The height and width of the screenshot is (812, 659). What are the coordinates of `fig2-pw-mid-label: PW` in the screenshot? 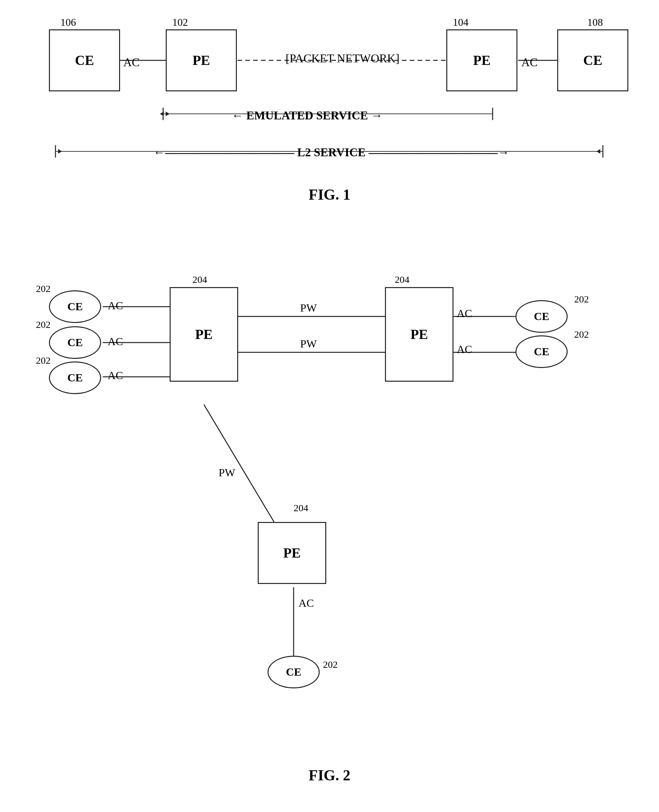 It's located at (308, 344).